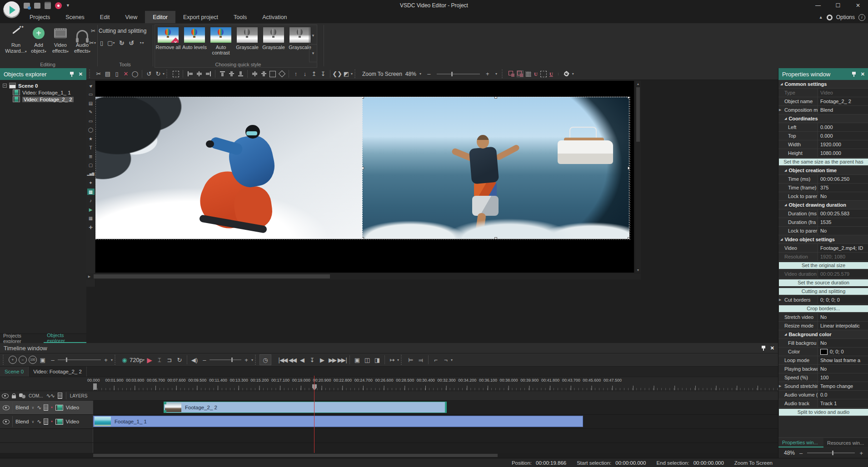 This screenshot has width=868, height=467. What do you see at coordinates (838, 5) in the screenshot?
I see `maximize-button: ☐` at bounding box center [838, 5].